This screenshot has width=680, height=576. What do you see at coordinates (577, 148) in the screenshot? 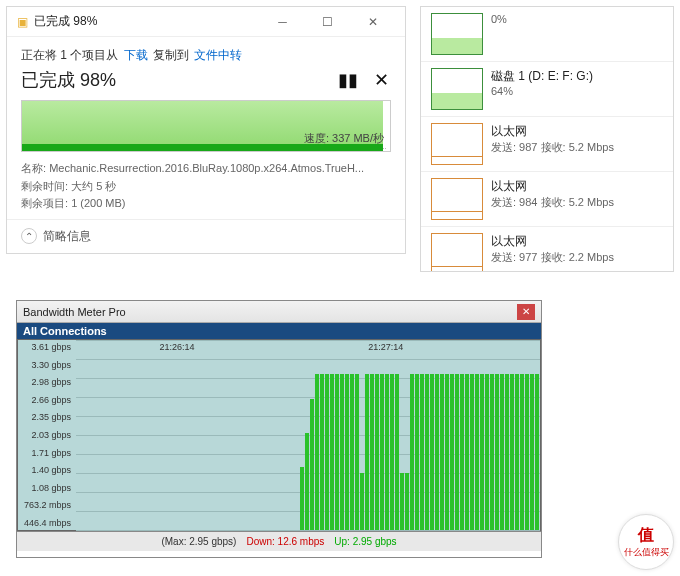
I see `tm-sub: 发送: 987 接收: 5.2 Mbps` at bounding box center [577, 148].